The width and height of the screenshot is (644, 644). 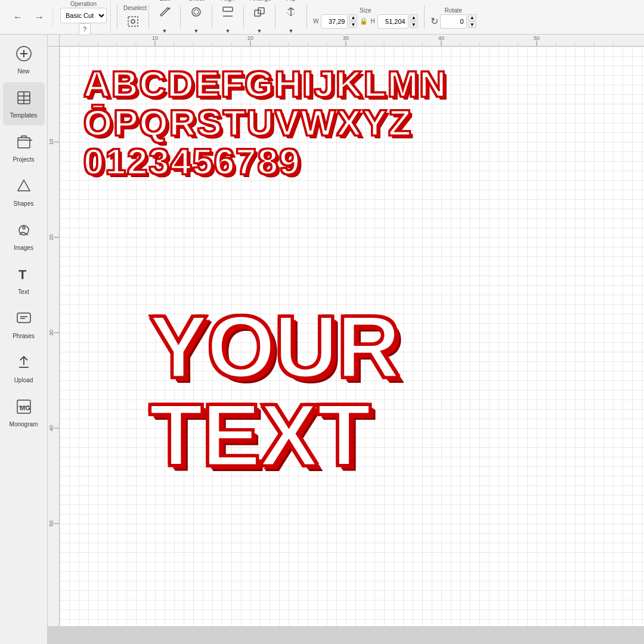 What do you see at coordinates (24, 144) in the screenshot?
I see `projects-icon` at bounding box center [24, 144].